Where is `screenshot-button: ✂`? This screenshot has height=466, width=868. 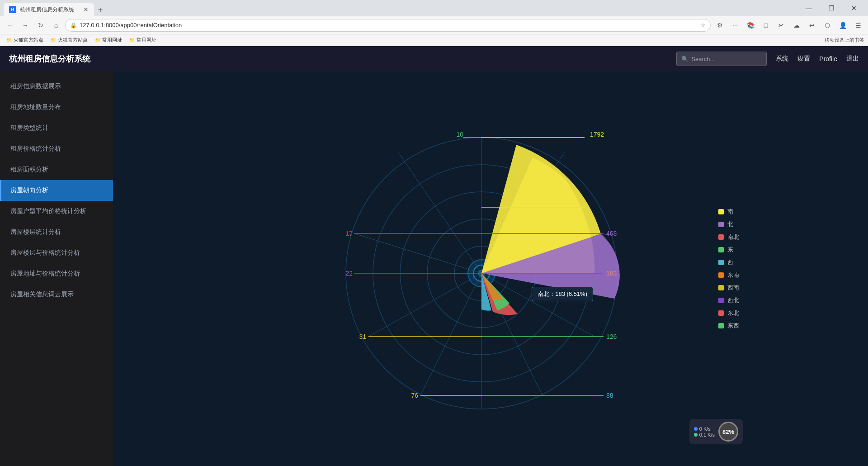
screenshot-button: ✂ is located at coordinates (781, 25).